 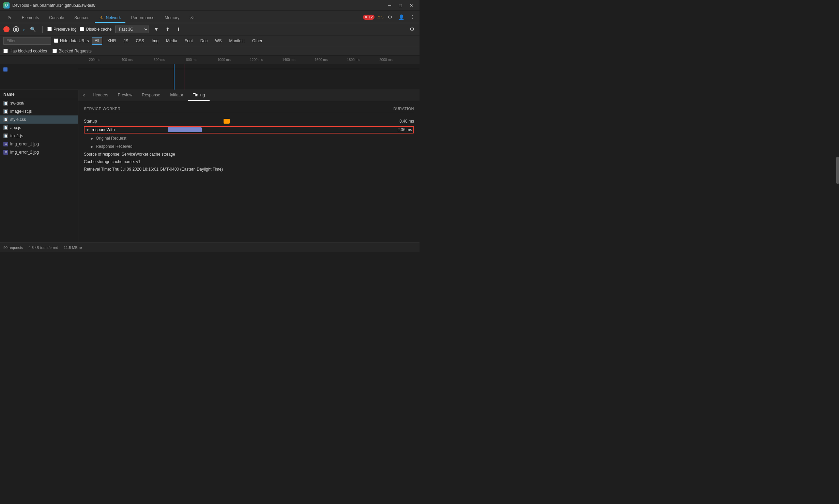 I want to click on response-received-bar-area, so click(x=269, y=146).